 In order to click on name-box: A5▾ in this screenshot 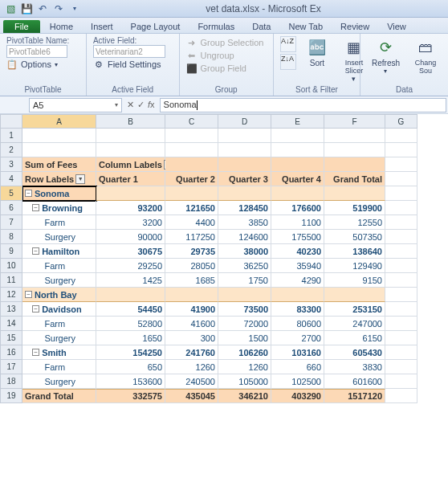, I will do `click(75, 105)`.